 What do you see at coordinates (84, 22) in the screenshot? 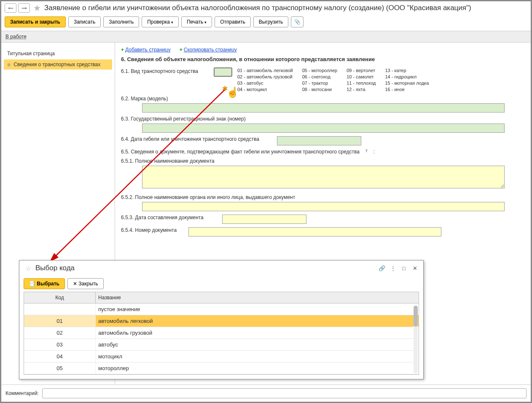
I see `save-button: Записать` at bounding box center [84, 22].